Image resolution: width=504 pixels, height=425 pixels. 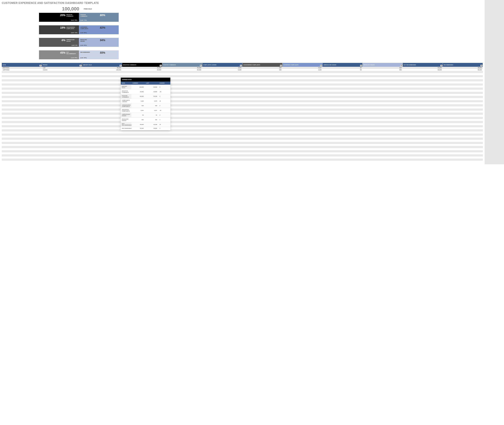 I want to click on column-header: AMOUNT SOLD, so click(x=102, y=65).